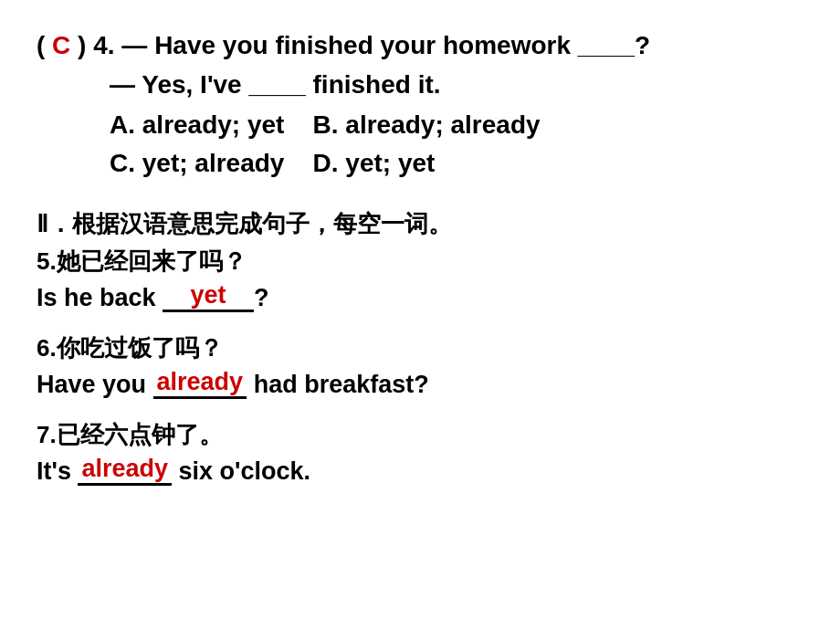  What do you see at coordinates (57, 471) in the screenshot?
I see `q7-pre: It's` at bounding box center [57, 471].